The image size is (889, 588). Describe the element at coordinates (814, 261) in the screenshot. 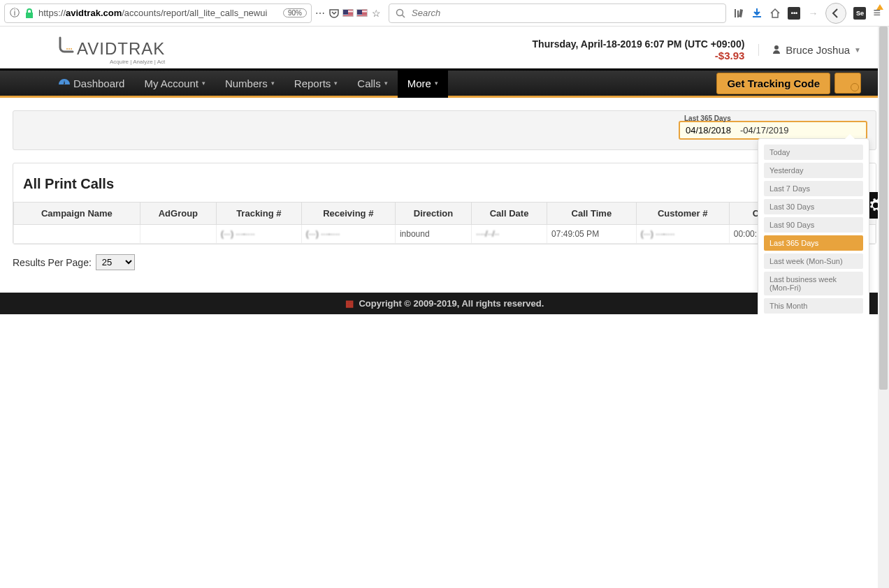

I see `dd-lastweek: Last week (Mon-Sun)` at that location.